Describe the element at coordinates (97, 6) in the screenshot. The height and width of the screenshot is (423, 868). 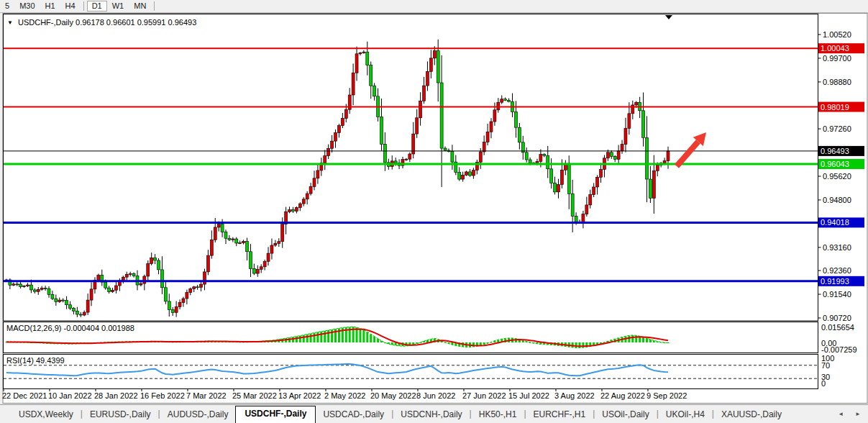
I see `timeframe-button-d1: D1` at that location.